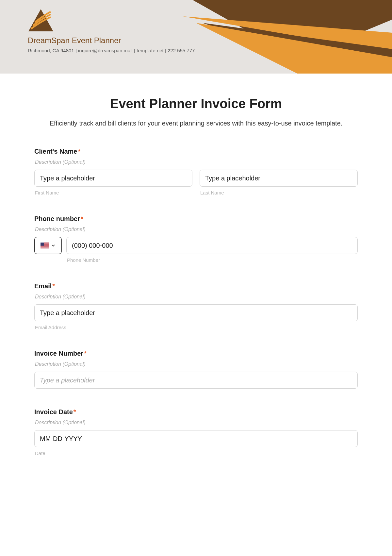  What do you see at coordinates (196, 219) in the screenshot?
I see `phone-label: Phone number*` at bounding box center [196, 219].